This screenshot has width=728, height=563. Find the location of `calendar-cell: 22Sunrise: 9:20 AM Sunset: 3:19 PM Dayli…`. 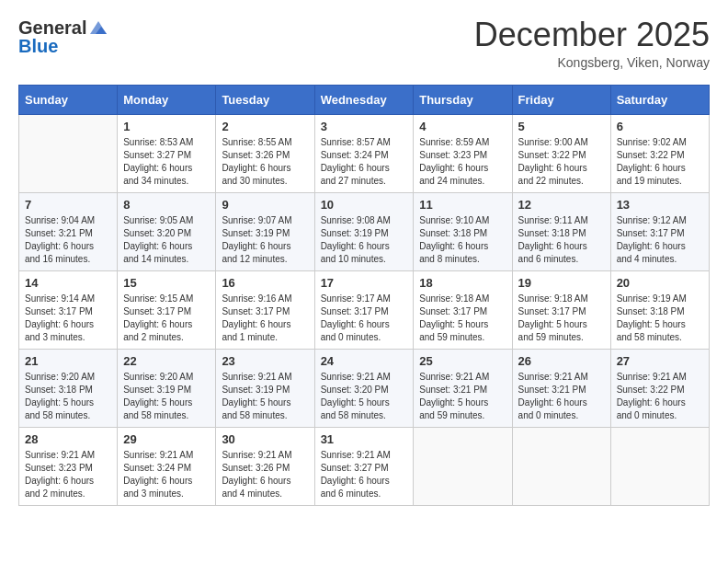

calendar-cell: 22Sunrise: 9:20 AM Sunset: 3:19 PM Dayli… is located at coordinates (167, 388).